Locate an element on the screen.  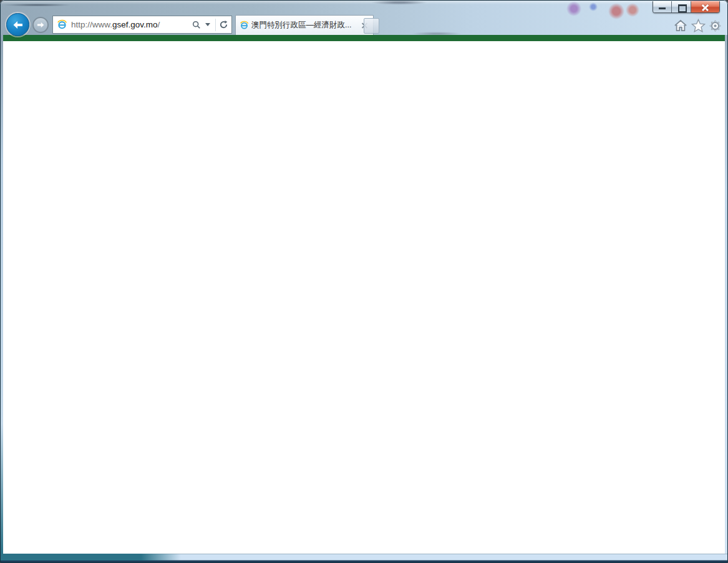
home-icon is located at coordinates (681, 27).